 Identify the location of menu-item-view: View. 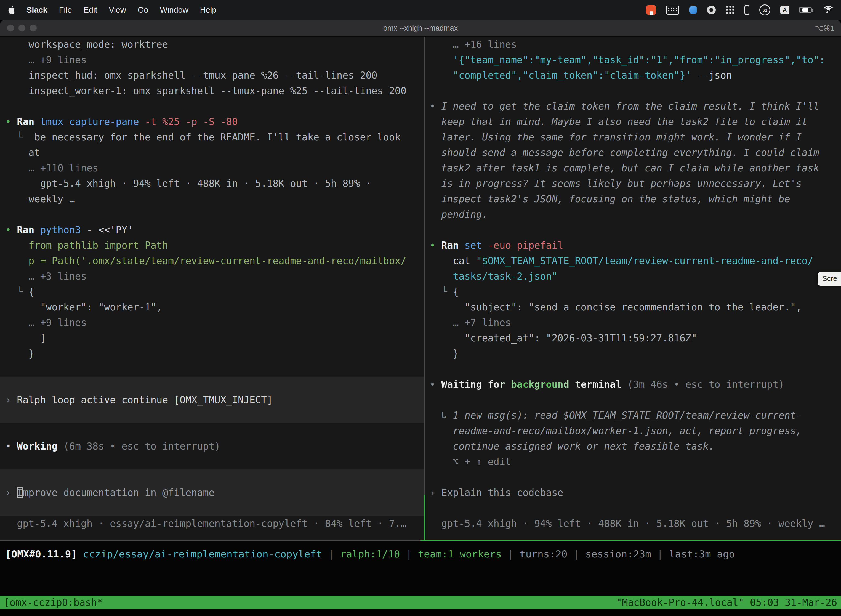
(117, 10).